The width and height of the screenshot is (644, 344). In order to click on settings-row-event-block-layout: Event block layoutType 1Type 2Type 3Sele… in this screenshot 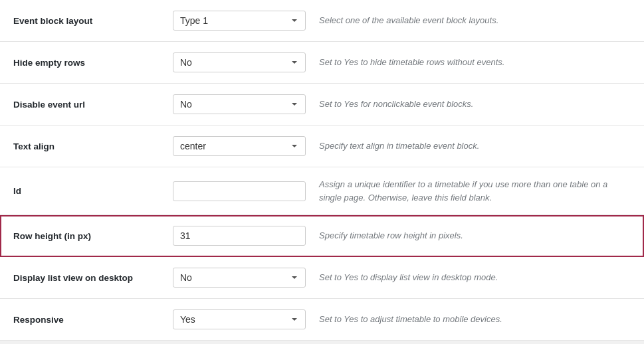, I will do `click(322, 21)`.